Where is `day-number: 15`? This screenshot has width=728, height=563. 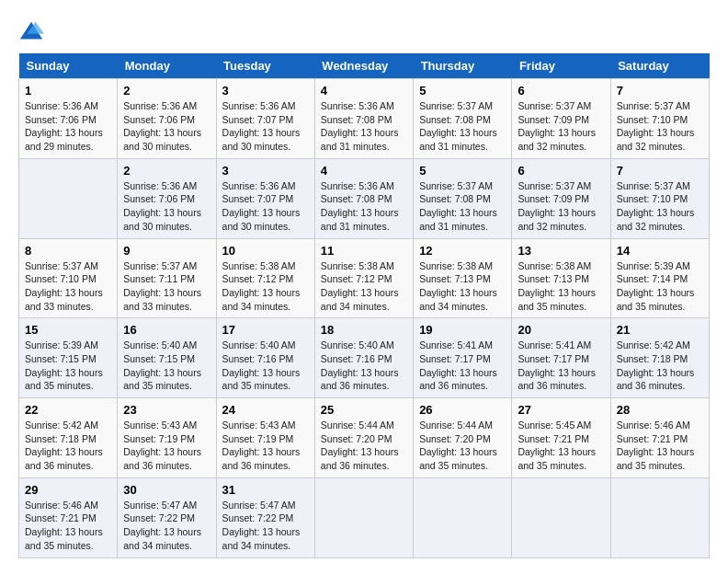 day-number: 15 is located at coordinates (68, 329).